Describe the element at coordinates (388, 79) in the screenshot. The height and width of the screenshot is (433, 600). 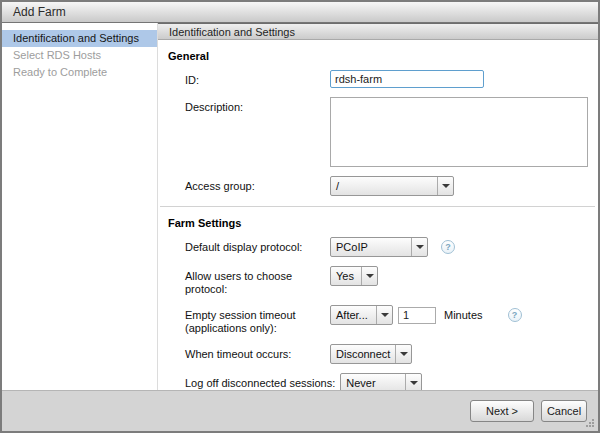
I see `id-row: ID:` at that location.